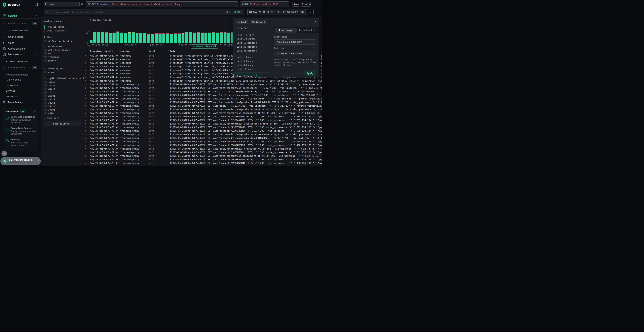 The image size is (644, 332). Describe the element at coordinates (252, 62) in the screenshot. I see `time-option-last-3-hours: Last 3 hours` at that location.